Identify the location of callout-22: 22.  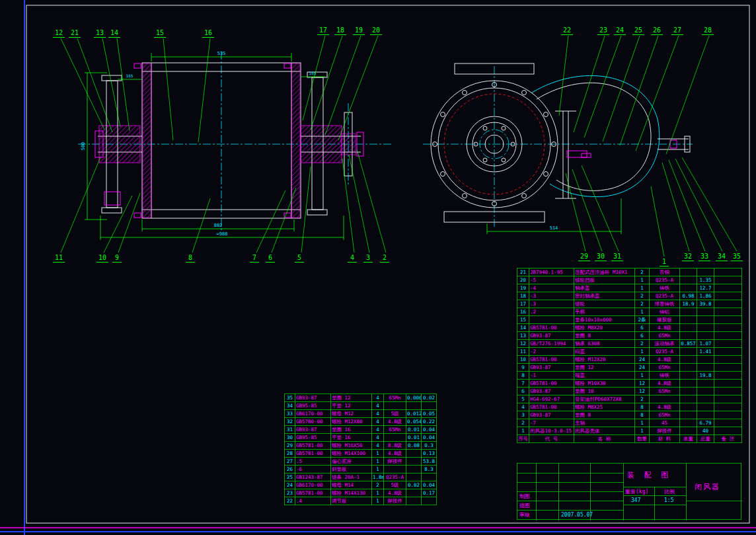
(567, 30).